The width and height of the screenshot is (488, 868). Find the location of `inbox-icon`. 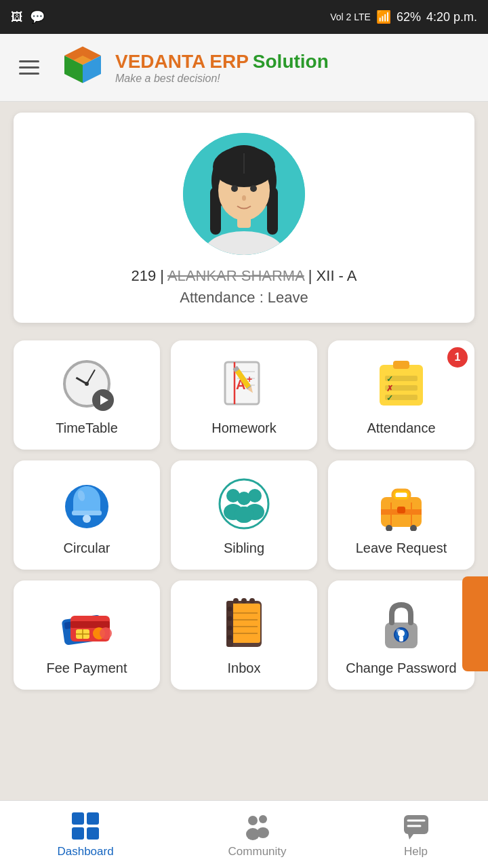

inbox-icon is located at coordinates (244, 624).